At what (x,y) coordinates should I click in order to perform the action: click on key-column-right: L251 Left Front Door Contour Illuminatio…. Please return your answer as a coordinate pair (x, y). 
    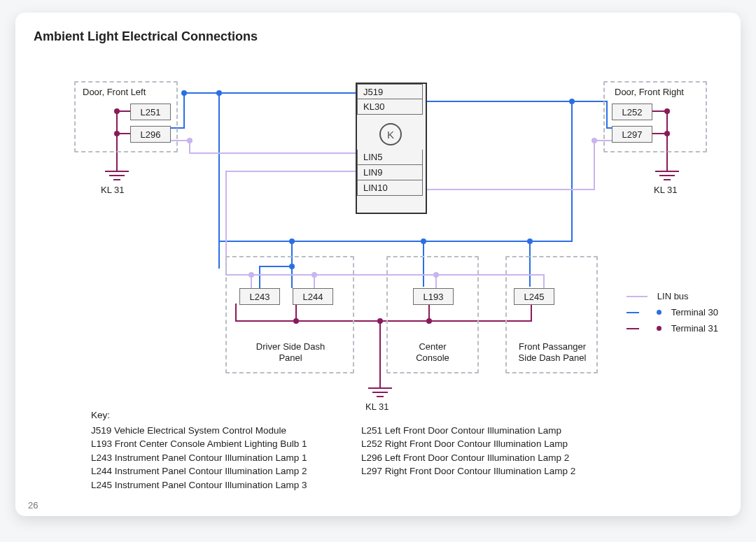
    Looking at the image, I should click on (508, 458).